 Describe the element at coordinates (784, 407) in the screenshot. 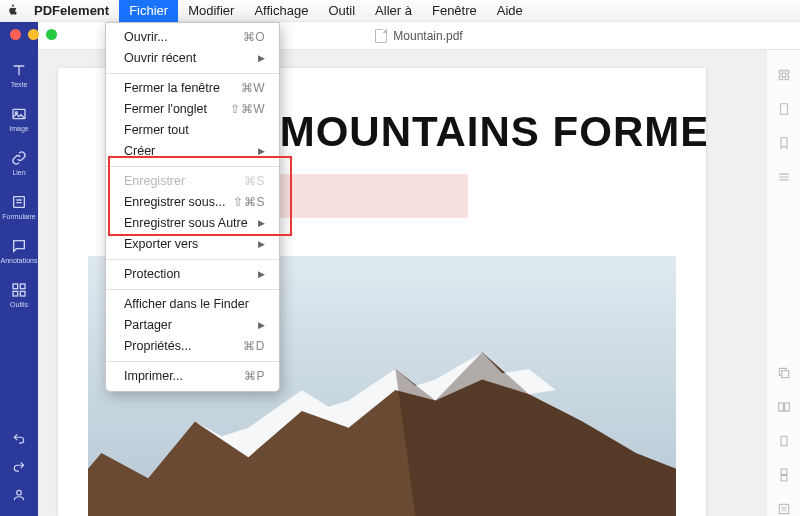

I see `split-icon` at that location.